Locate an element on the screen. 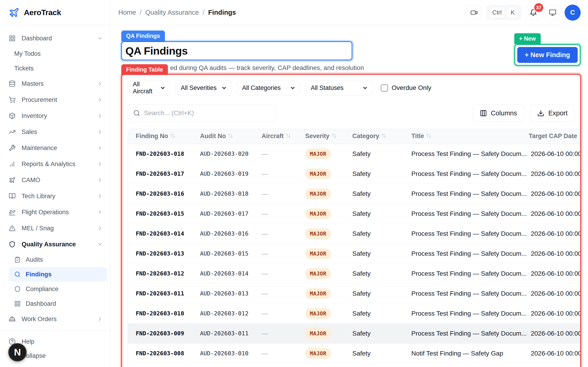  sidebar-item-inventory: Inventory is located at coordinates (55, 116).